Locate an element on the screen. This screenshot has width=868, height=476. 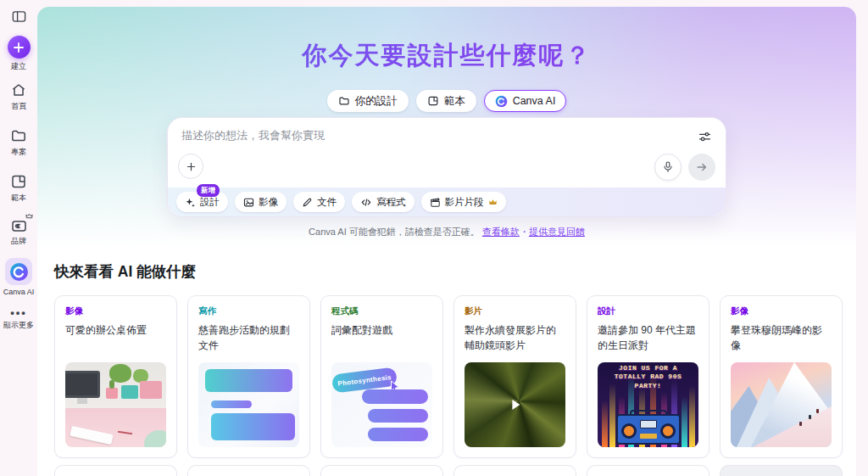
sidebar: 建立 首頁 專案 範本 品牌 Canva AI •• is located at coordinates (19, 238).